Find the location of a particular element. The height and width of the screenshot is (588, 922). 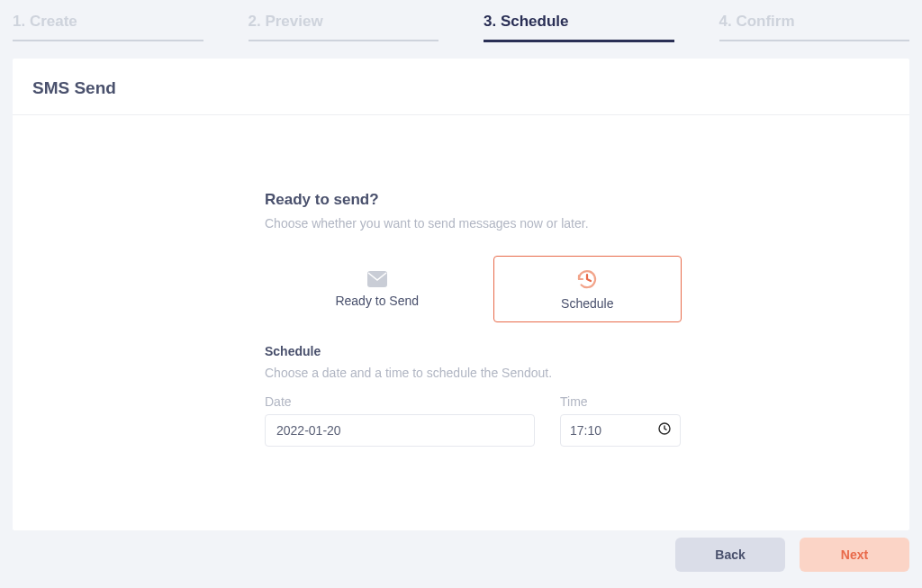

stepper: 1. Create 2. Preview 3. Schedule 4. Conf… is located at coordinates (461, 22).